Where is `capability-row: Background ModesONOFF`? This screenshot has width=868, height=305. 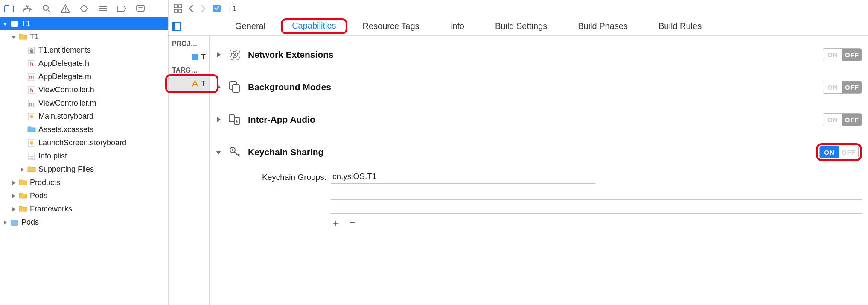 capability-row: Background ModesONOFF is located at coordinates (539, 87).